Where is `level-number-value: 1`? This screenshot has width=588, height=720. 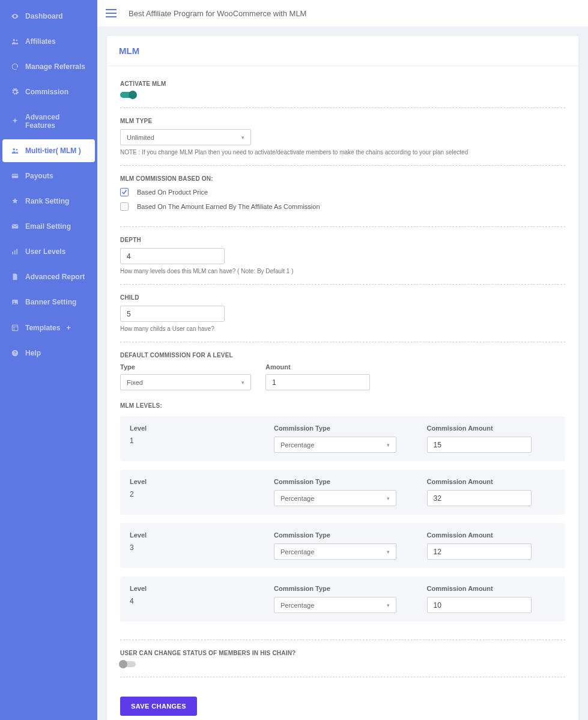
level-number-value: 1 is located at coordinates (190, 441).